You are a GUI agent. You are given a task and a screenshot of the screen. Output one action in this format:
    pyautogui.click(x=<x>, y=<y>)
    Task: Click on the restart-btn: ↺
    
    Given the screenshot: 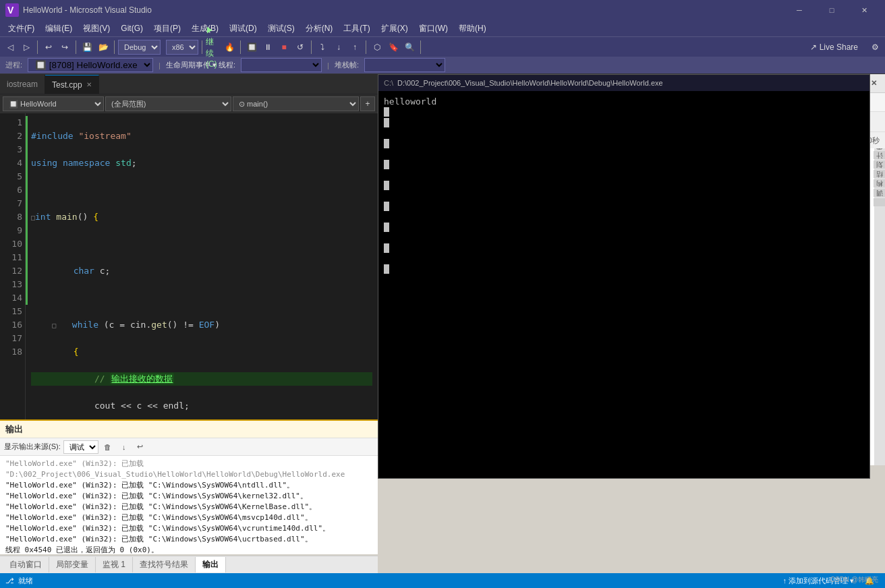 What is the action you would take?
    pyautogui.click(x=300, y=47)
    